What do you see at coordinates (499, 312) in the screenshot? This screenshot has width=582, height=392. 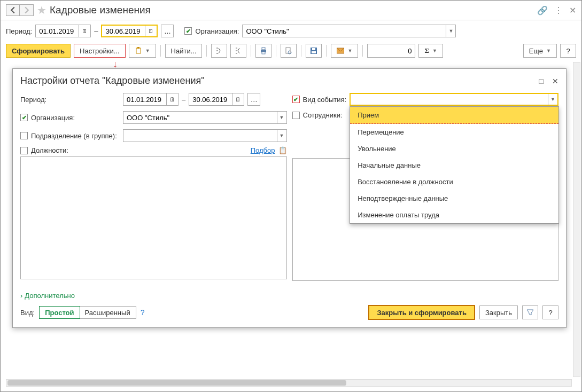 I see `dlg-close-button: Закрыть` at bounding box center [499, 312].